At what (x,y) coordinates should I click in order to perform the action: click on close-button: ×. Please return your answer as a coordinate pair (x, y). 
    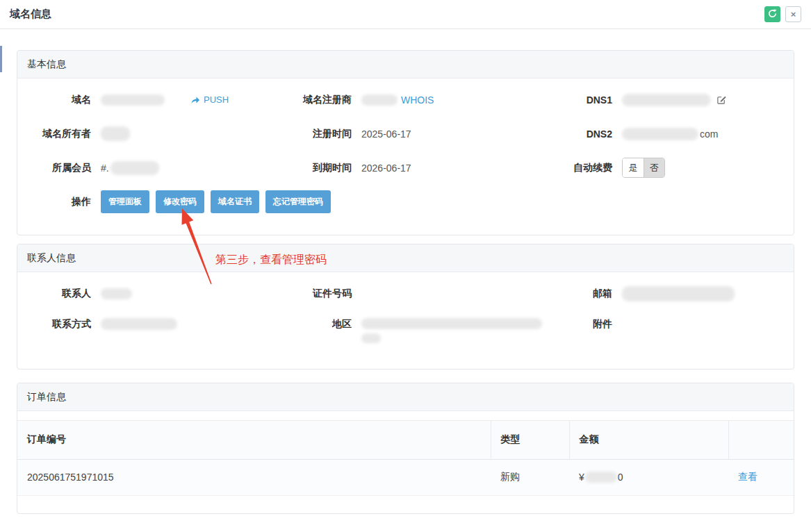
    Looking at the image, I should click on (794, 14).